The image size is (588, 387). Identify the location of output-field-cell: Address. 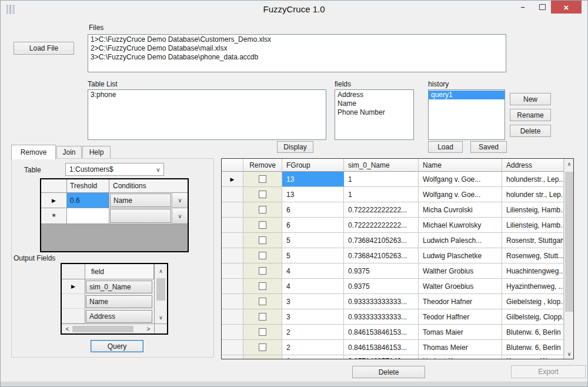
(119, 316).